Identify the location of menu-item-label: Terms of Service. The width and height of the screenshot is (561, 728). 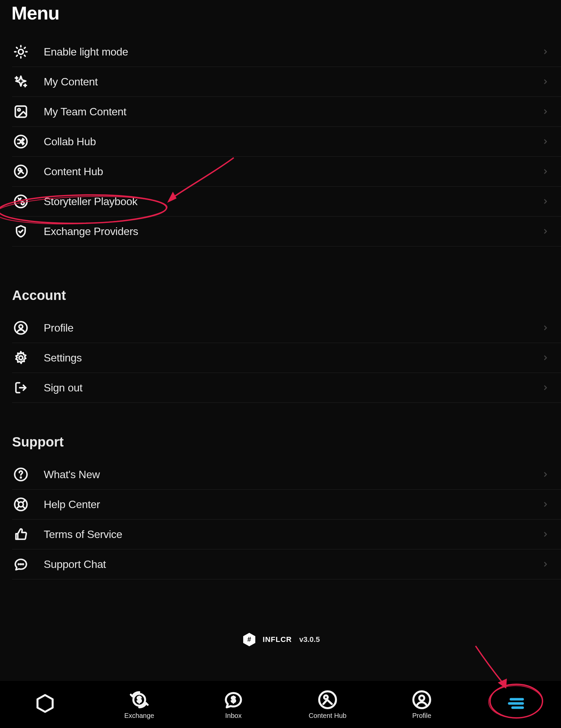
(292, 535).